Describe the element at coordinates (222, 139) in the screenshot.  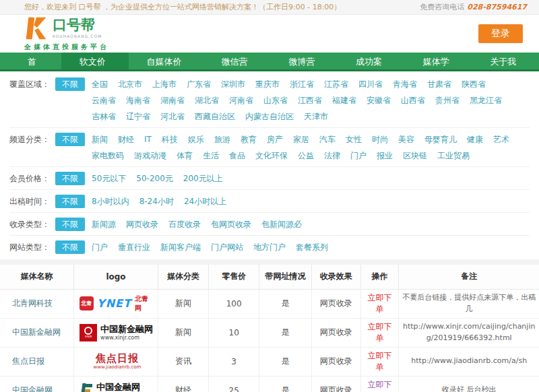
I see `filter-option: 旅游` at that location.